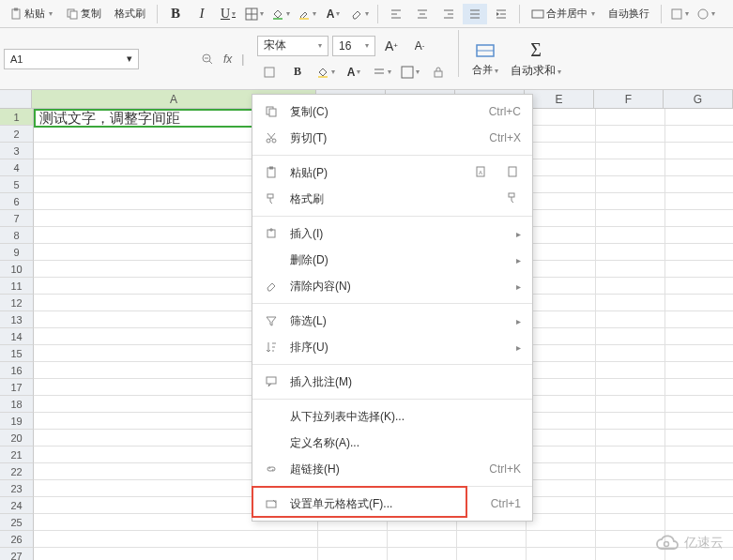 This screenshot has height=560, width=733. I want to click on zoom-out-icon, so click(207, 59).